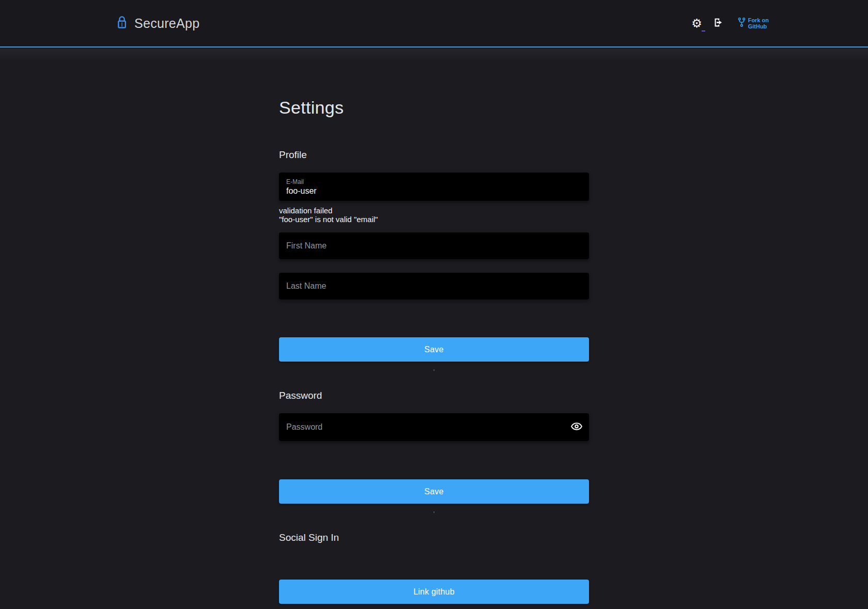 The height and width of the screenshot is (609, 868). I want to click on git-fork-icon, so click(742, 23).